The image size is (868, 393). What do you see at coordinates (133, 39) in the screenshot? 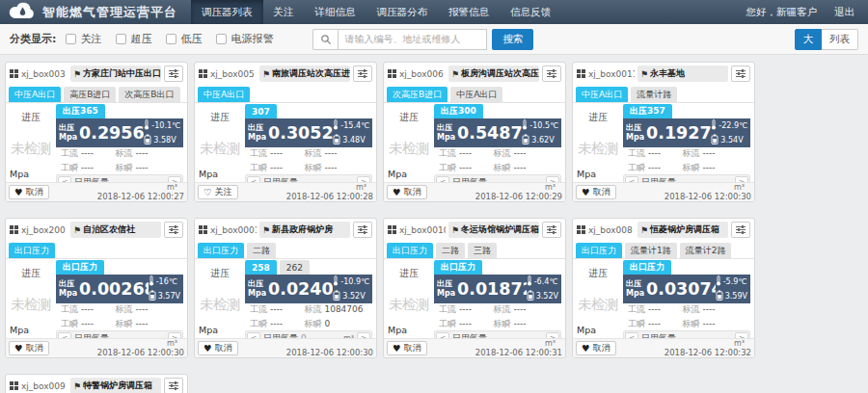
I see `filter-checkbox: 超压` at bounding box center [133, 39].